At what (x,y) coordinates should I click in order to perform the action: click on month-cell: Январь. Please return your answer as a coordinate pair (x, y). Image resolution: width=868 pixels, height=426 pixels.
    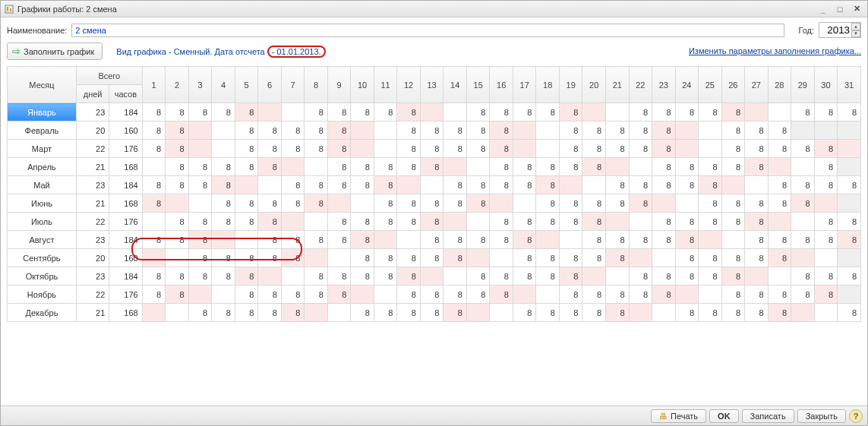
    Looking at the image, I should click on (43, 112).